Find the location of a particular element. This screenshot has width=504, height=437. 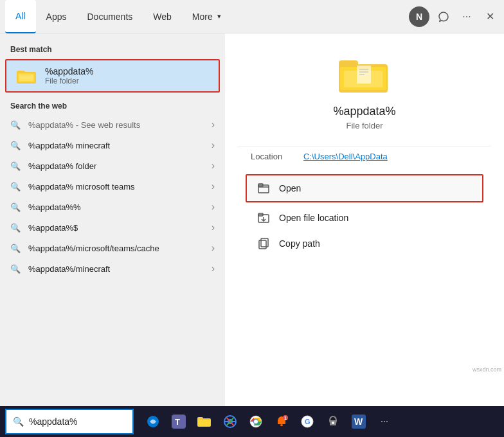

open-file-location-label: Open file location is located at coordinates (314, 218).